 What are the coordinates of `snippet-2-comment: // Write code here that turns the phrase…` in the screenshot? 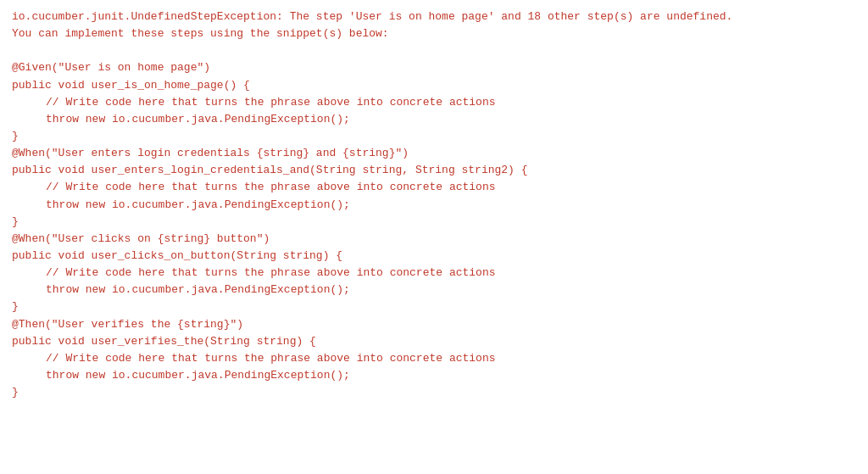 It's located at (434, 187).